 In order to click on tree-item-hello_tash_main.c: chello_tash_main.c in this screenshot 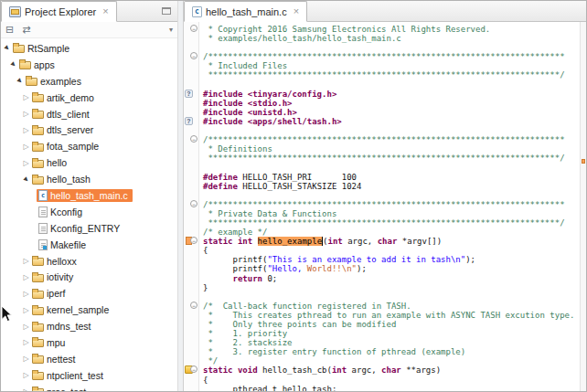, I will do `click(90, 196)`.